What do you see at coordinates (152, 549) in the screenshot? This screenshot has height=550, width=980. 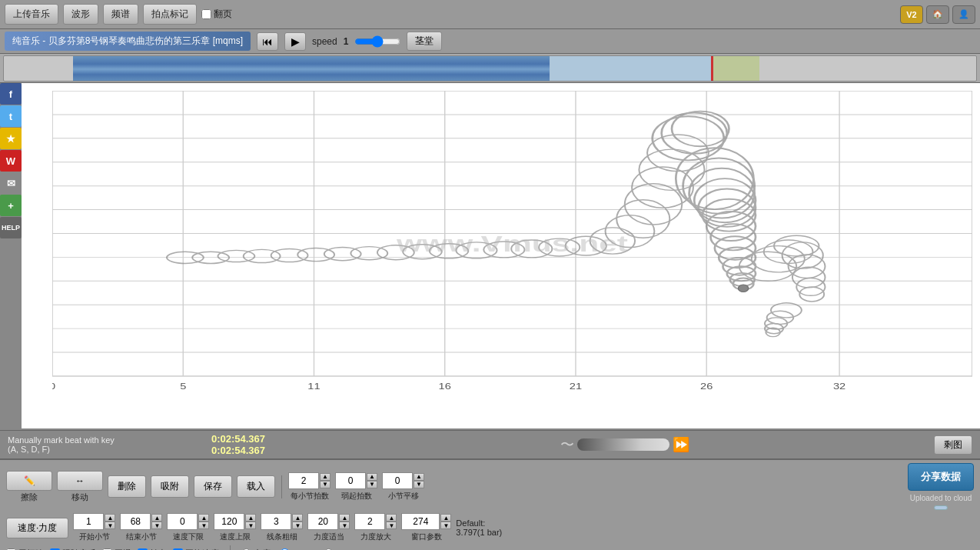 I see `beat-point-label: 拍点` at bounding box center [152, 549].